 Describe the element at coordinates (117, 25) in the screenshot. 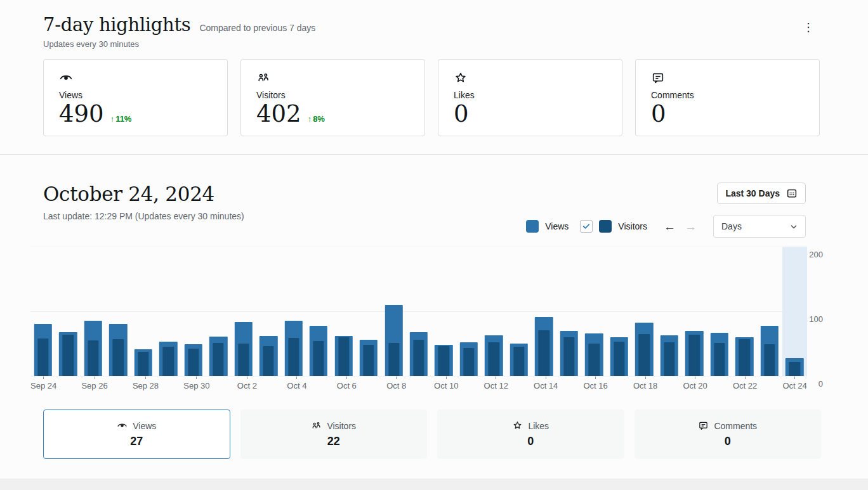

I see `highlights-title: 7-day highlights` at that location.